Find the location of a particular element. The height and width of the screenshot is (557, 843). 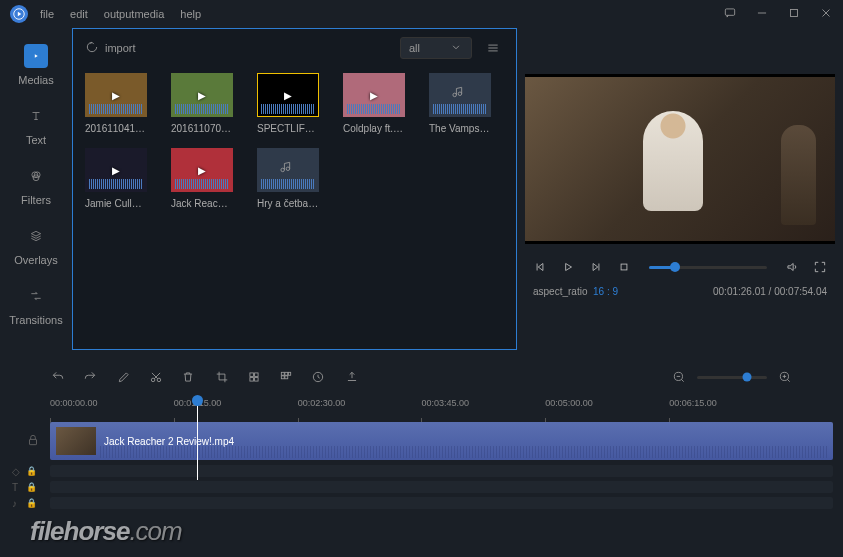

maximize-button is located at coordinates (794, 14).